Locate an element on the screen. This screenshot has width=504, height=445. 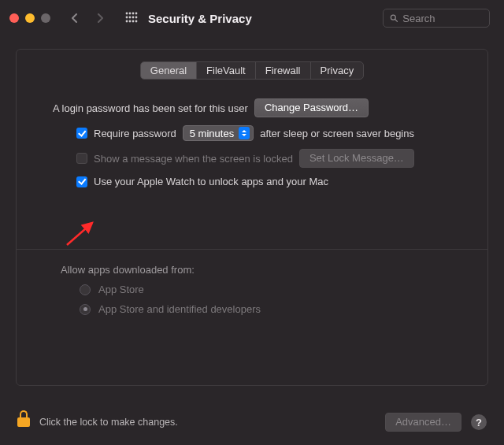
close-window-button is located at coordinates (14, 18).